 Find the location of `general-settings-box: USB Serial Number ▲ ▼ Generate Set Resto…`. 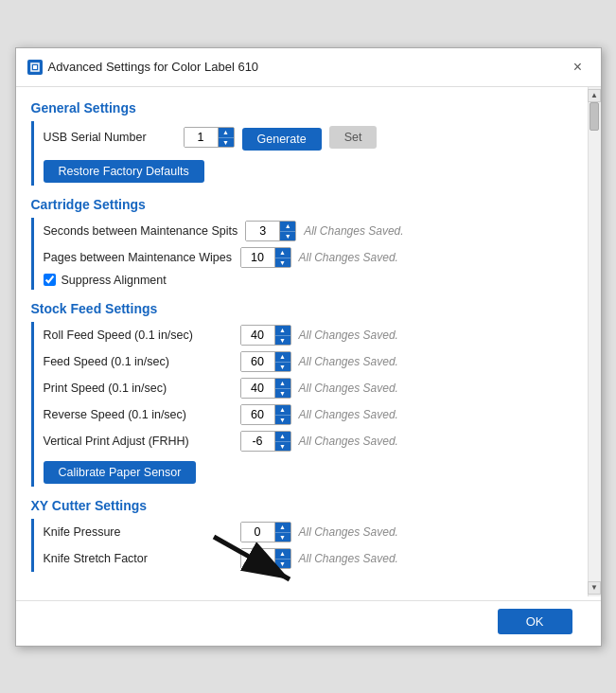

general-settings-box: USB Serial Number ▲ ▼ Generate Set Resto… is located at coordinates (302, 153).